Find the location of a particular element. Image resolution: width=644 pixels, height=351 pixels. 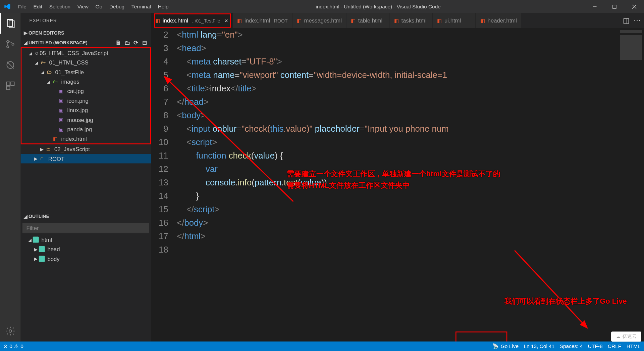

tab-title: index.html is located at coordinates (257, 21).